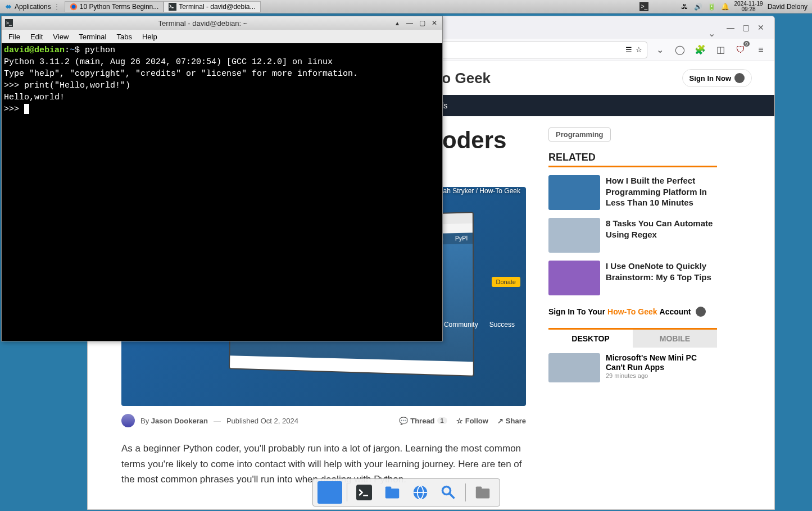 This screenshot has height=511, width=812. I want to click on tray-terminal-icon: >_, so click(644, 7).